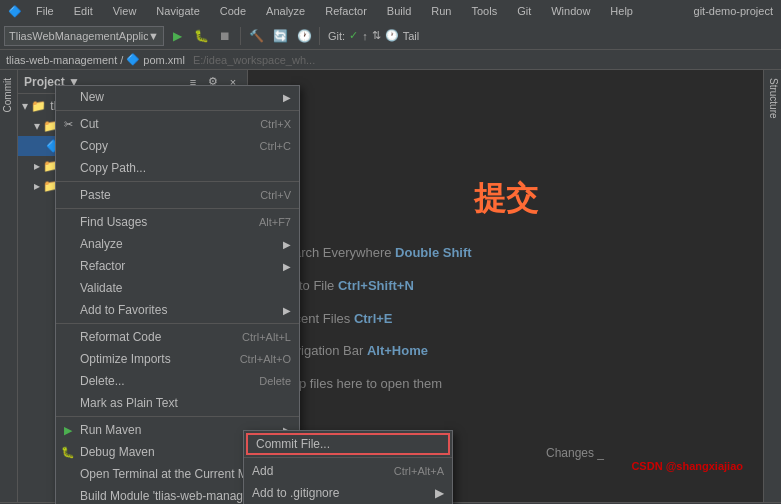  Describe the element at coordinates (276, 195) in the screenshot. I see `ctx-paste-shortcut: Ctrl+V` at that location.